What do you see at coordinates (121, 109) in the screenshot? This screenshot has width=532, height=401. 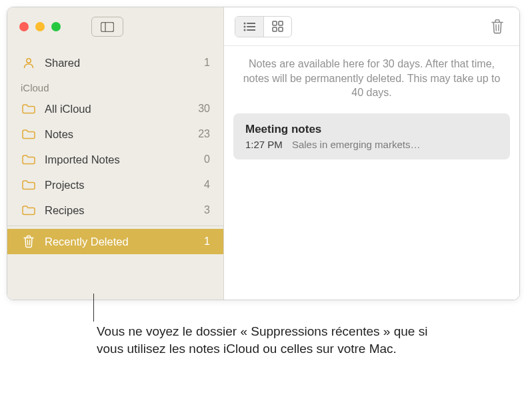 I see `folder-label: All iCloud` at bounding box center [121, 109].